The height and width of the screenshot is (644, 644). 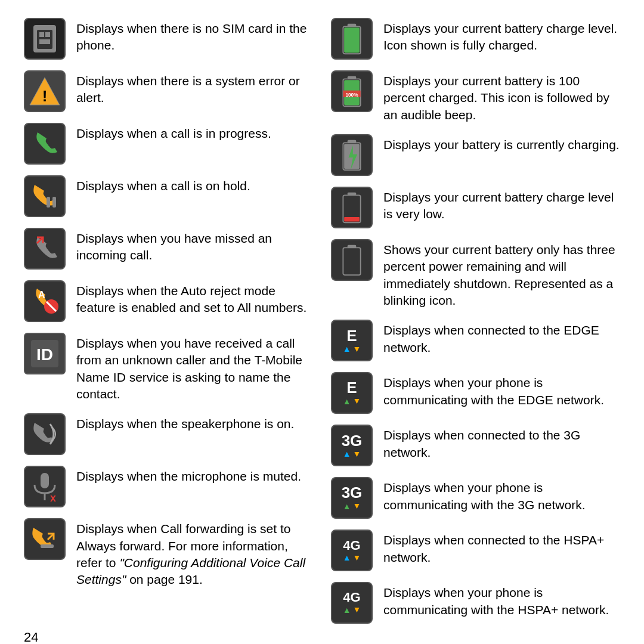 What do you see at coordinates (476, 550) in the screenshot?
I see `list-item: 4G ▲ ▼ Displays when connected to the HS…` at bounding box center [476, 550].